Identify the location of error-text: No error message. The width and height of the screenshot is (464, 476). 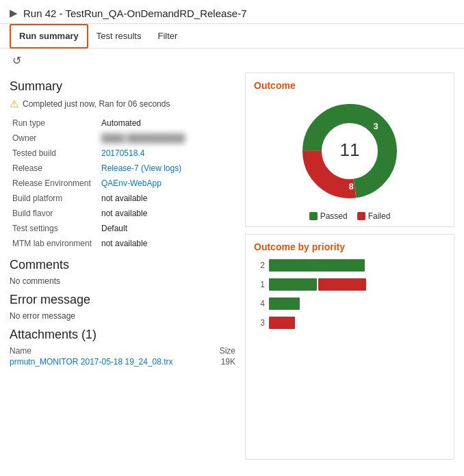
(123, 316).